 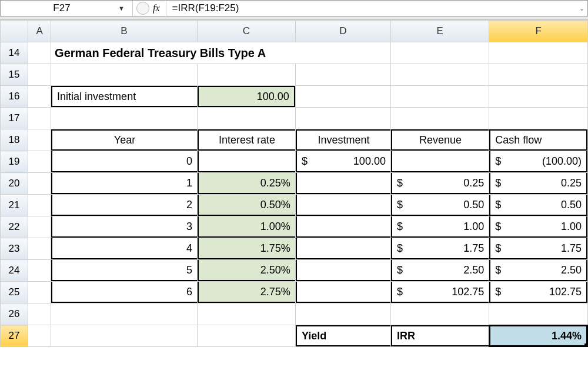 What do you see at coordinates (221, 53) in the screenshot?
I see `title-cell: German Federal Treasury Bills Type A` at bounding box center [221, 53].